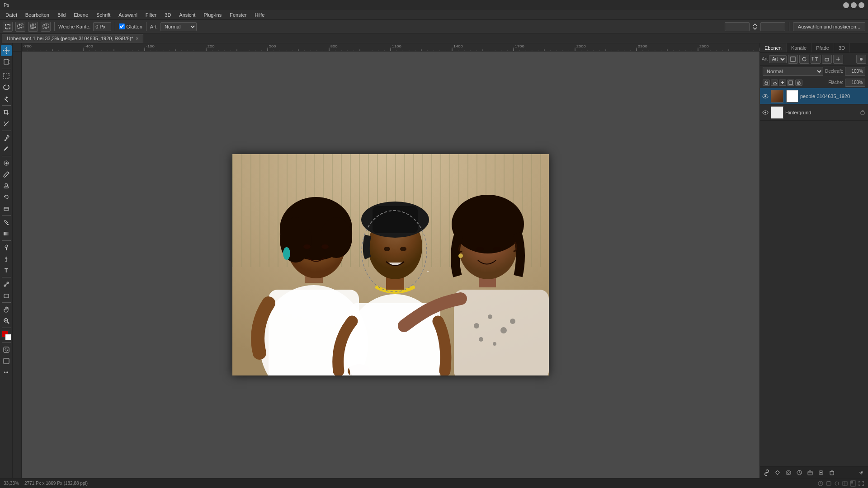 The width and height of the screenshot is (868, 488). I want to click on new-group-btn, so click(810, 473).